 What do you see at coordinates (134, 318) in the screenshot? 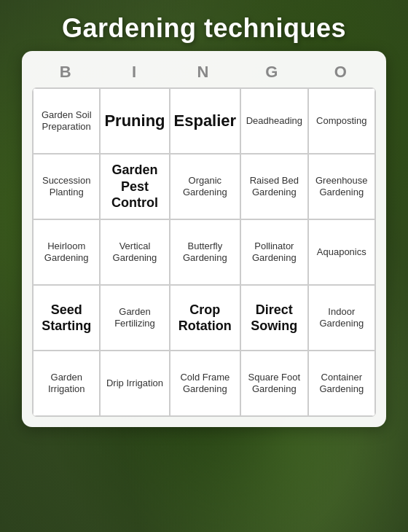
I see `bingo-cell: Garden Fertilizing` at bounding box center [134, 318].